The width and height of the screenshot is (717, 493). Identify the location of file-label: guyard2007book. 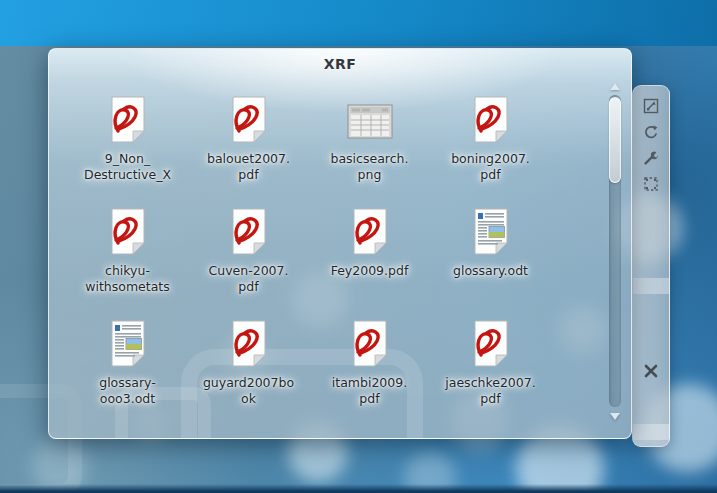
(248, 391).